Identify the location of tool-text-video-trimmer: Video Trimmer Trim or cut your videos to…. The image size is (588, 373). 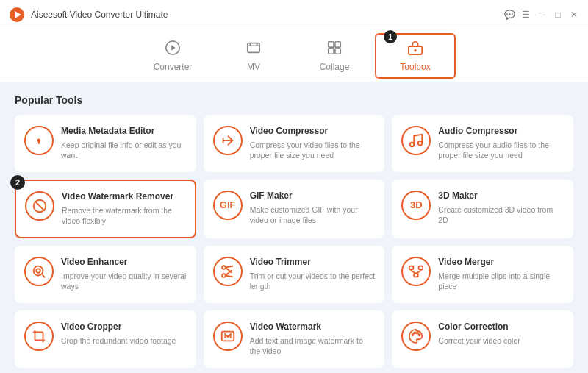
(313, 274).